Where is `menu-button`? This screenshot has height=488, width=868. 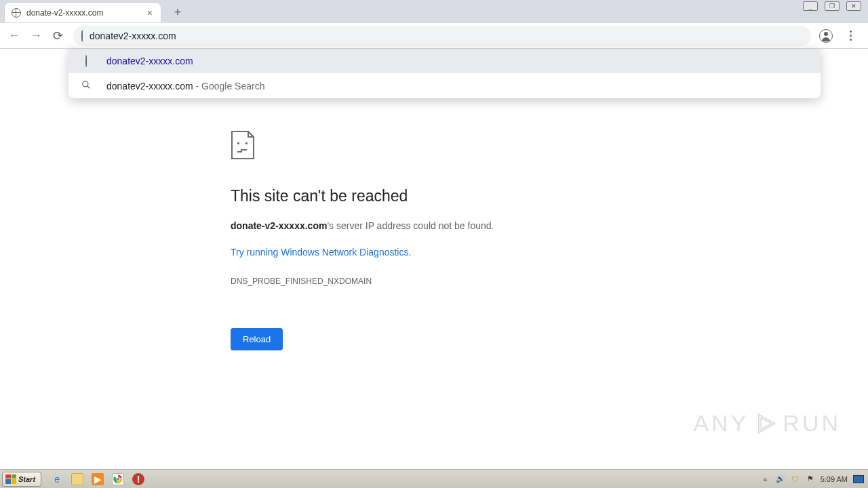 menu-button is located at coordinates (850, 36).